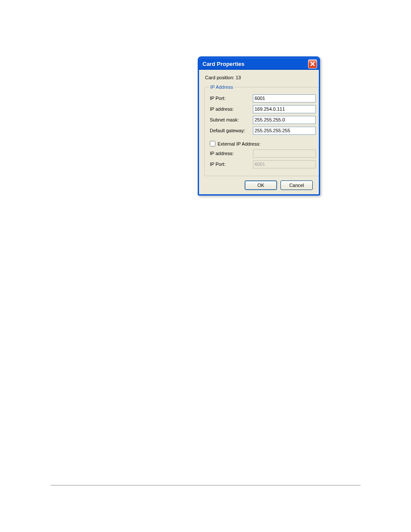 This screenshot has height=532, width=411. I want to click on ok-button: OK, so click(261, 185).